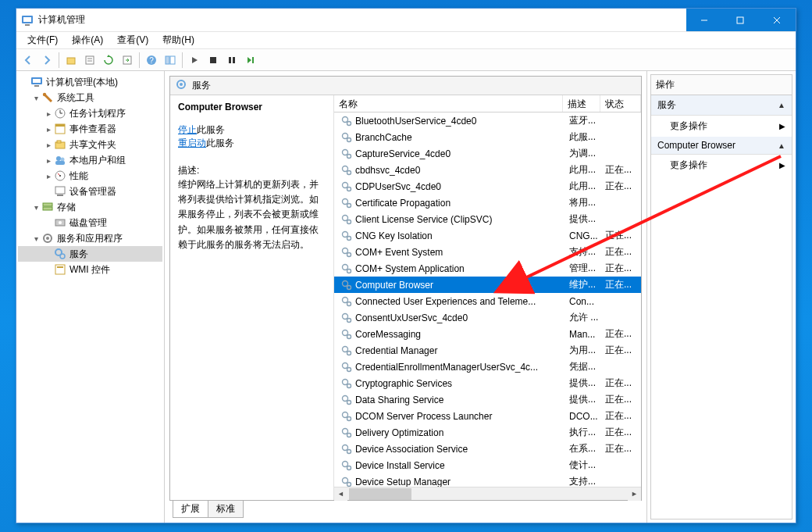 This screenshot has height=532, width=812. Describe the element at coordinates (90, 60) in the screenshot. I see `properties-button` at that location.